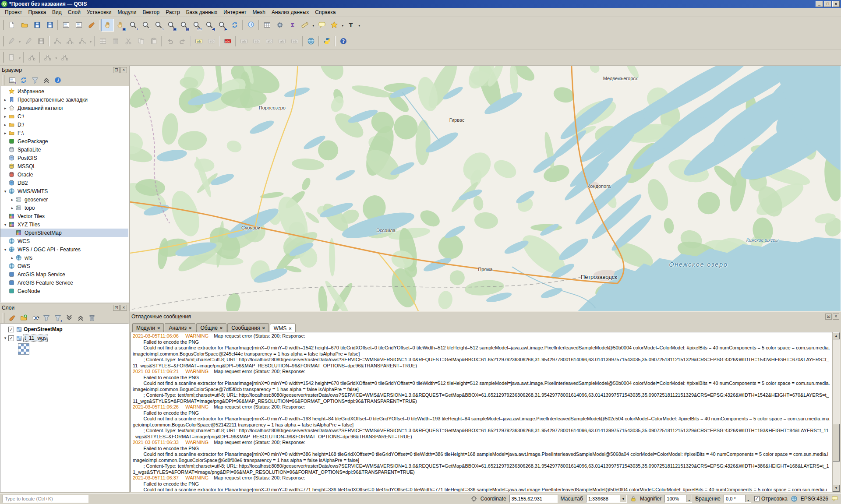 The height and width of the screenshot is (504, 841). Describe the element at coordinates (279, 25) in the screenshot. I see `options-button` at that location.